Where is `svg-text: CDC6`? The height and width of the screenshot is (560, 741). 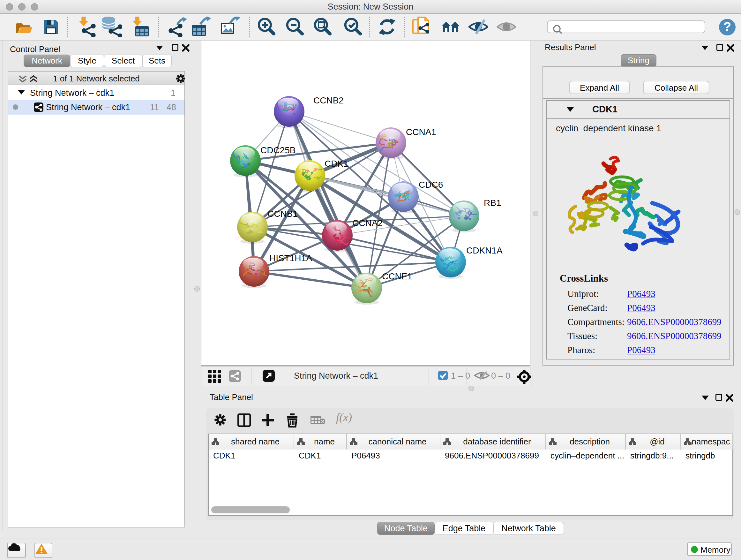
svg-text: CDC6 is located at coordinates (431, 185).